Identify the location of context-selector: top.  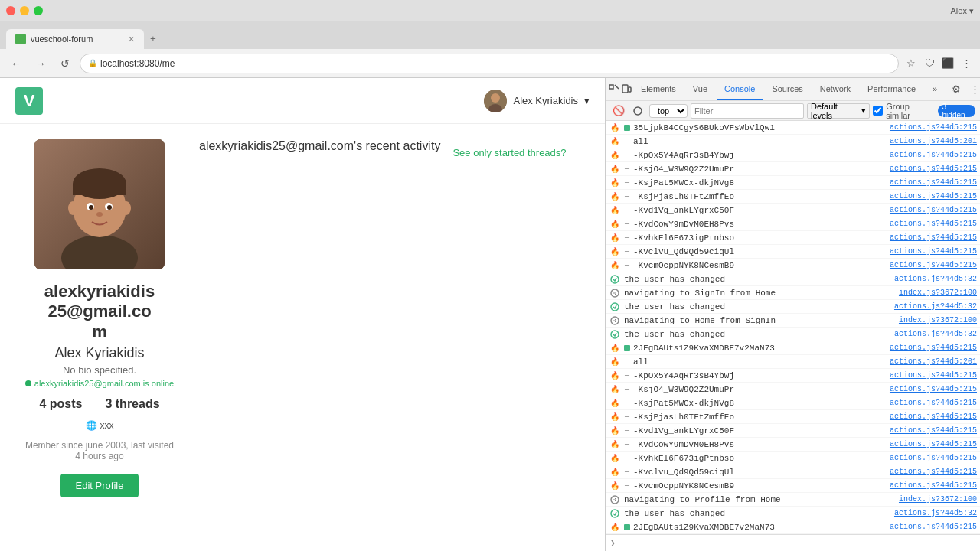
(668, 111).